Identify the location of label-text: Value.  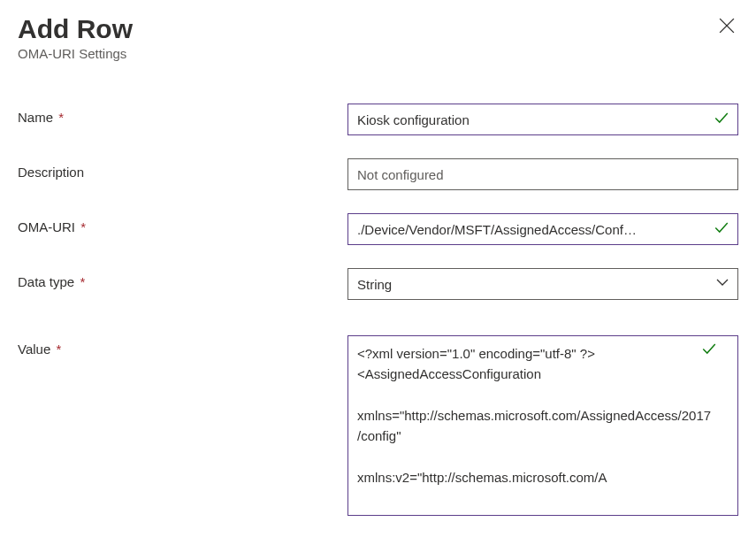
(34, 349).